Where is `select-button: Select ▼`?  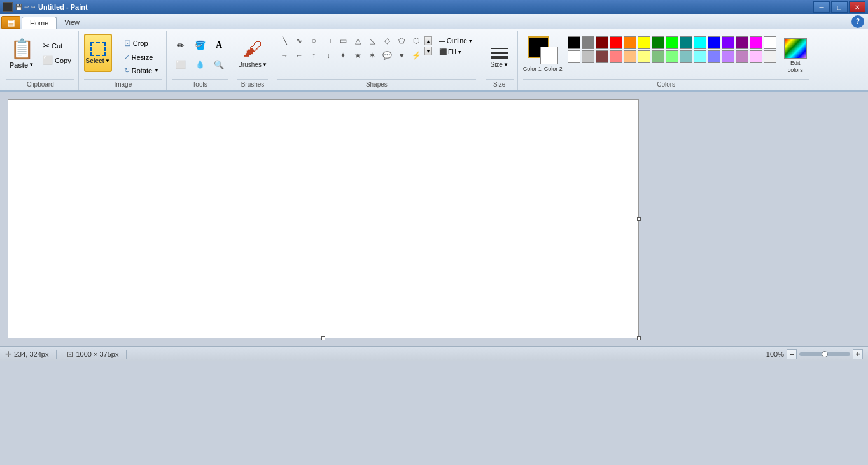 select-button: Select ▼ is located at coordinates (98, 53).